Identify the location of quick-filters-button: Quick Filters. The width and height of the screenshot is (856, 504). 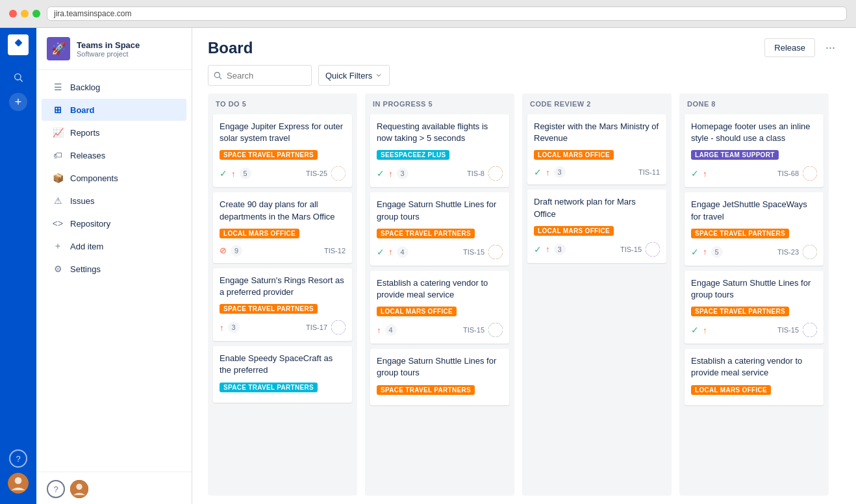
(354, 75).